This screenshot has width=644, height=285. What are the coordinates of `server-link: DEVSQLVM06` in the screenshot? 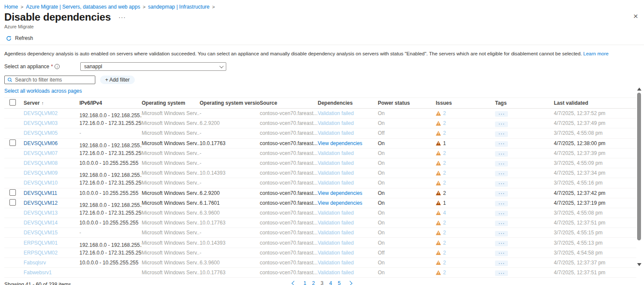 It's located at (40, 143).